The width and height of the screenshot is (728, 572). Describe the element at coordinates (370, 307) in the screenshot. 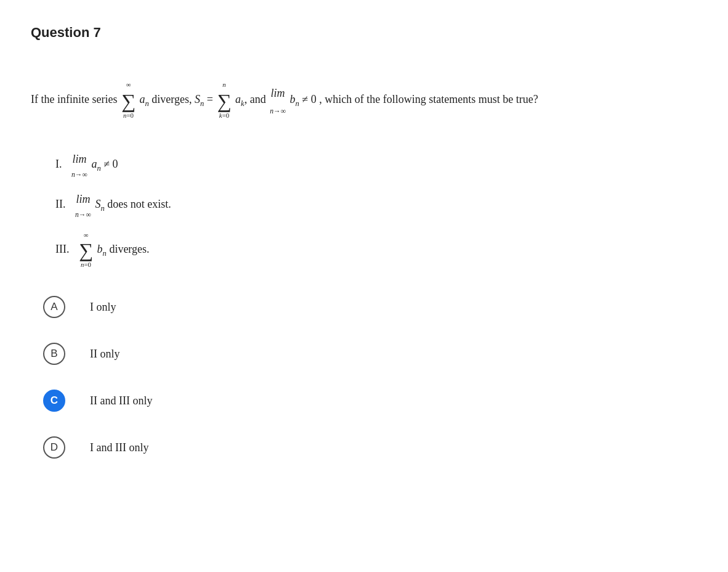

I see `option-A: A I only` at that location.